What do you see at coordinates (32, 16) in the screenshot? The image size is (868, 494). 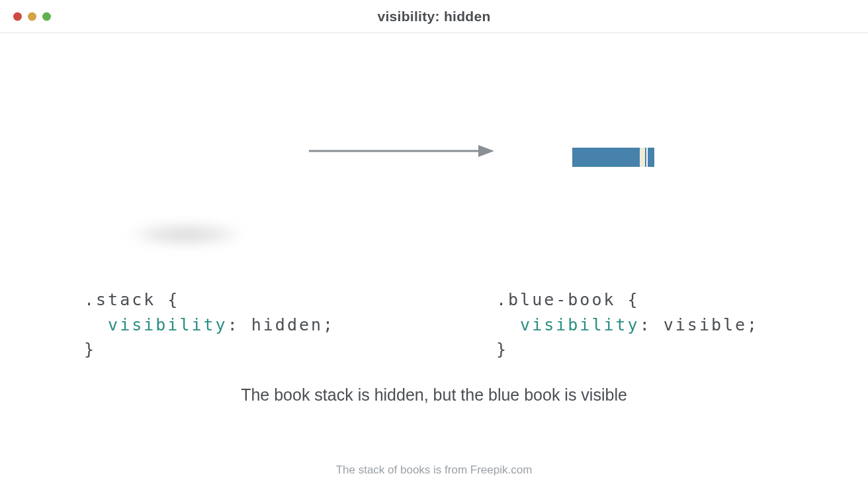 I see `minimize-icon` at bounding box center [32, 16].